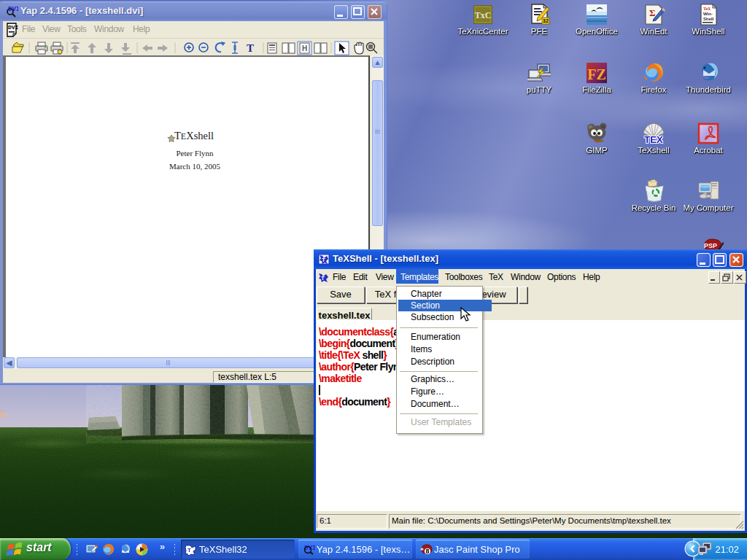 This screenshot has height=560, width=747. What do you see at coordinates (709, 19) in the screenshot?
I see `svg-text: Shell` at bounding box center [709, 19].